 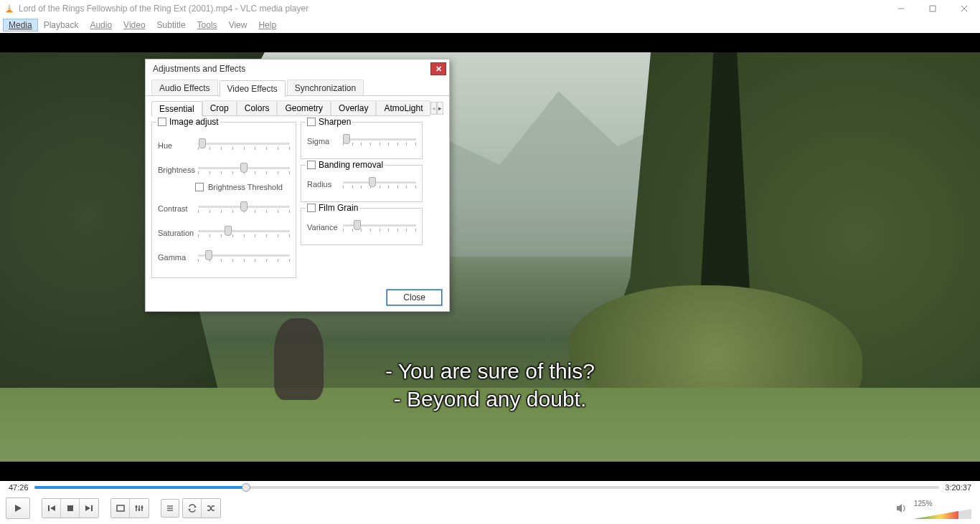 What do you see at coordinates (224, 200) in the screenshot?
I see `group-image-adjust: Image adjust Hue Brightness Brightness T…` at bounding box center [224, 200].